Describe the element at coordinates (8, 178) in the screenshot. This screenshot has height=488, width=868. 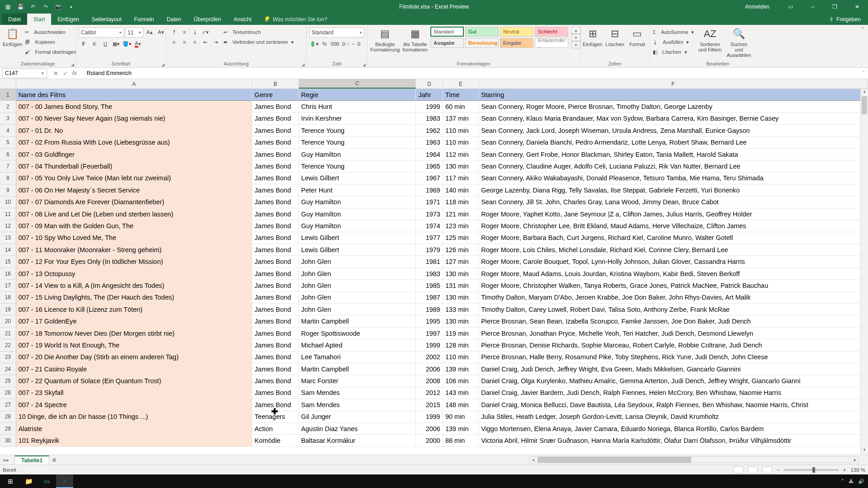
I see `row-header: 8` at that location.